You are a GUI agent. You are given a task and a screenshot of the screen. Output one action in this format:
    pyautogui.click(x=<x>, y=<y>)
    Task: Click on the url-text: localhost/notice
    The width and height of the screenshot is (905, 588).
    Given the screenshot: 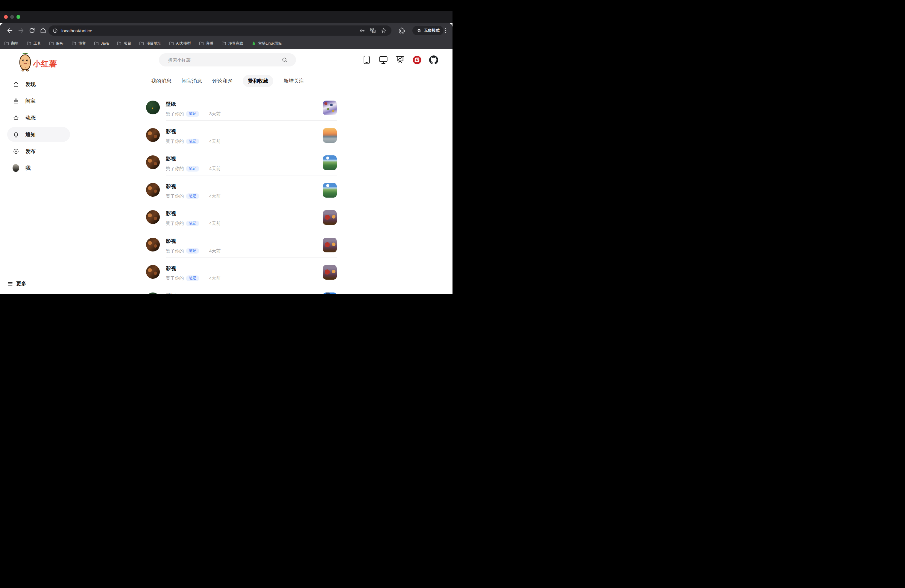 What is the action you would take?
    pyautogui.click(x=210, y=30)
    